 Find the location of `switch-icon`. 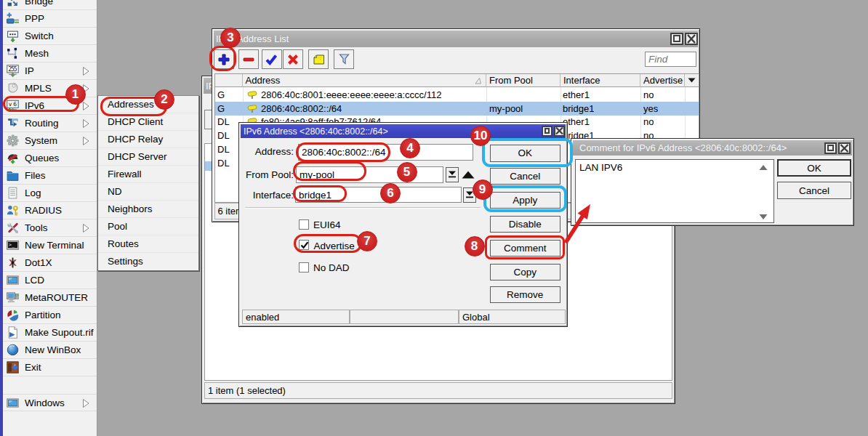

switch-icon is located at coordinates (13, 36).